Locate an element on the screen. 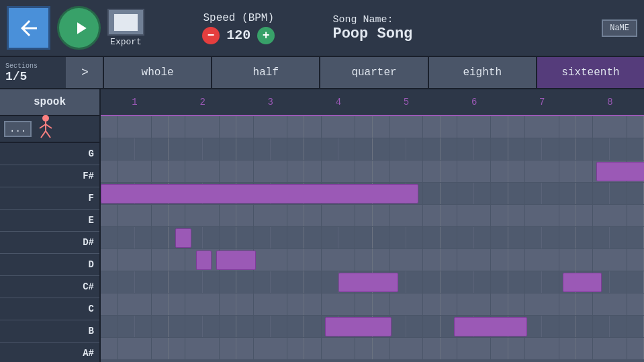  instrument-options-button: ... is located at coordinates (17, 129).